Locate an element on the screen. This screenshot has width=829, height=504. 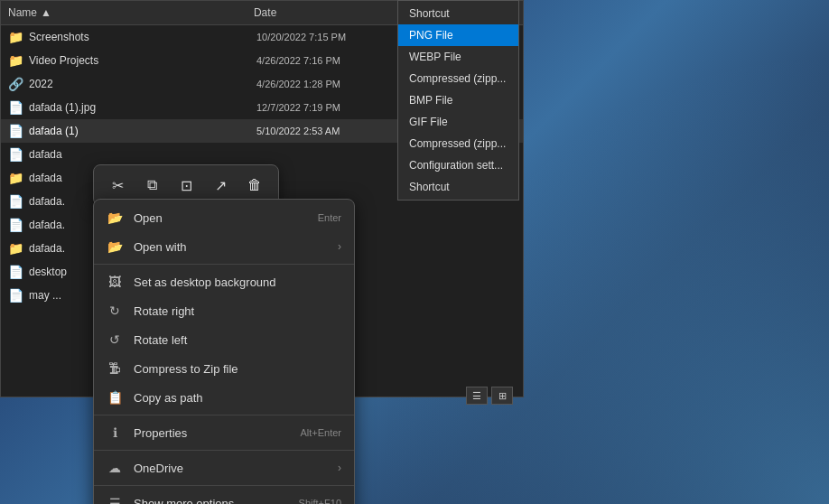
type-option: WEBP File is located at coordinates (459, 57).